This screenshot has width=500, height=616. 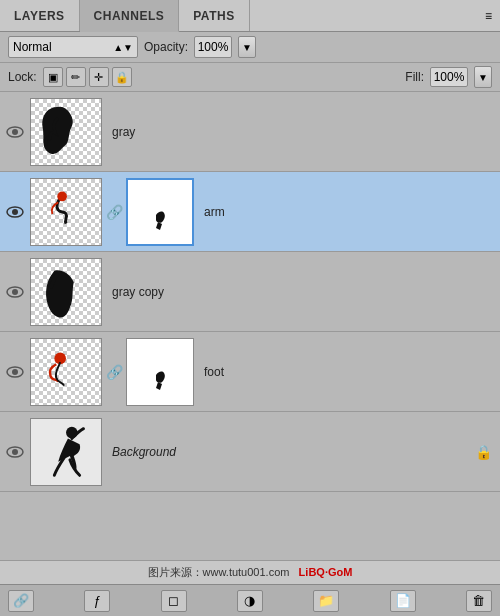 I want to click on panel-menu-icon: ≡, so click(x=488, y=16).